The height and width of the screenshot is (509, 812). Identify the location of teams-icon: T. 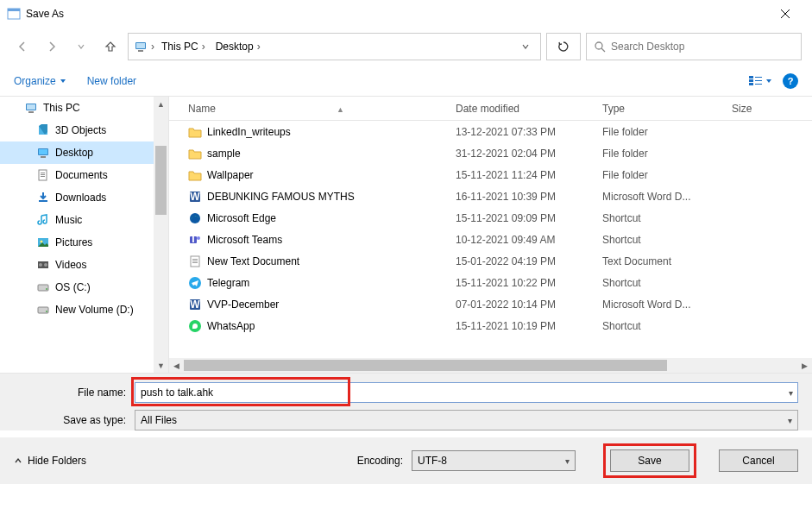
(195, 240).